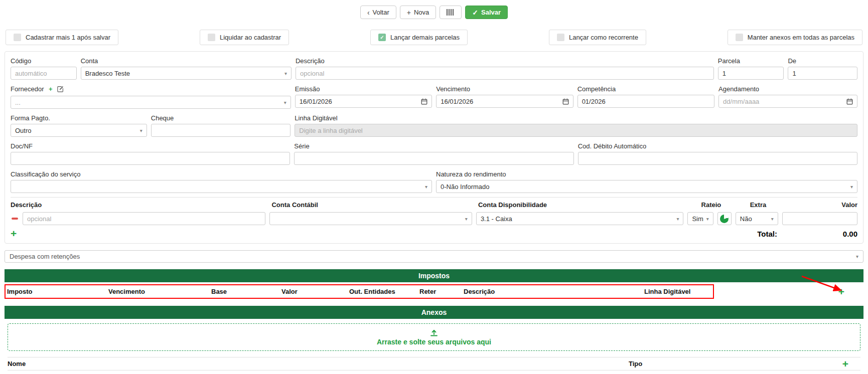  Describe the element at coordinates (841, 292) in the screenshot. I see `add-imposto-icon: +` at that location.